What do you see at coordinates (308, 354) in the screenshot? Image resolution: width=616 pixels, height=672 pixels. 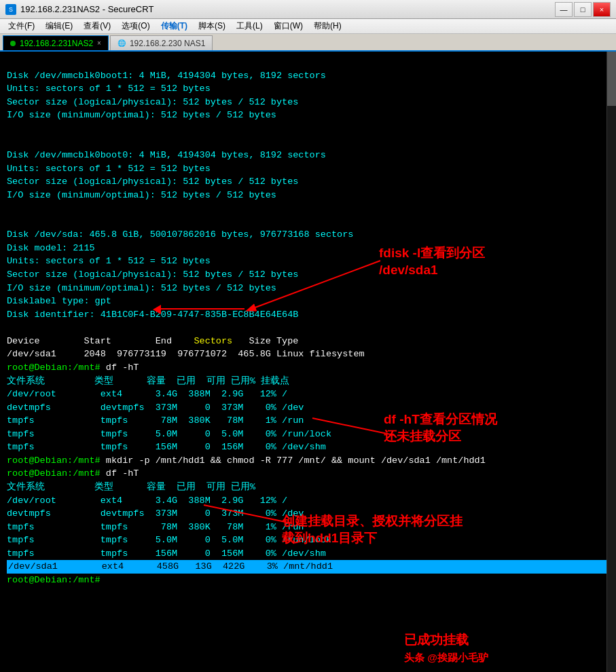 I see `terminal-line: /dev/sda1 2048 976773119 976771072 465.8…` at bounding box center [308, 354].